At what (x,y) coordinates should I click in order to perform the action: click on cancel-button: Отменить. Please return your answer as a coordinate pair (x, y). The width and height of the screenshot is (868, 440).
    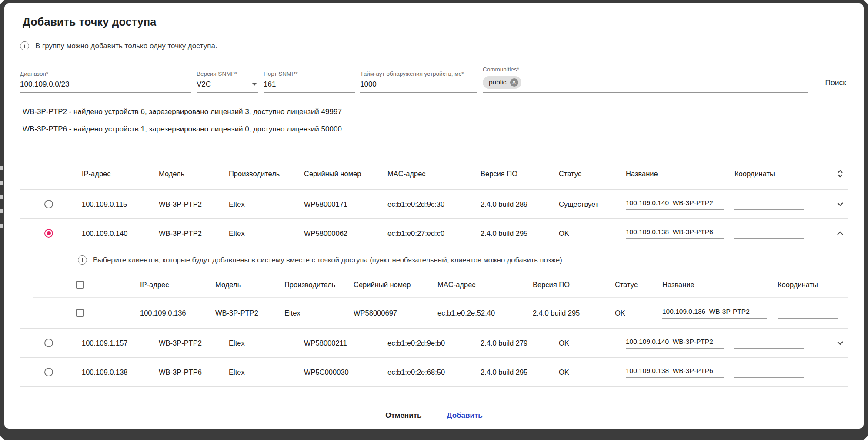
    Looking at the image, I should click on (404, 416).